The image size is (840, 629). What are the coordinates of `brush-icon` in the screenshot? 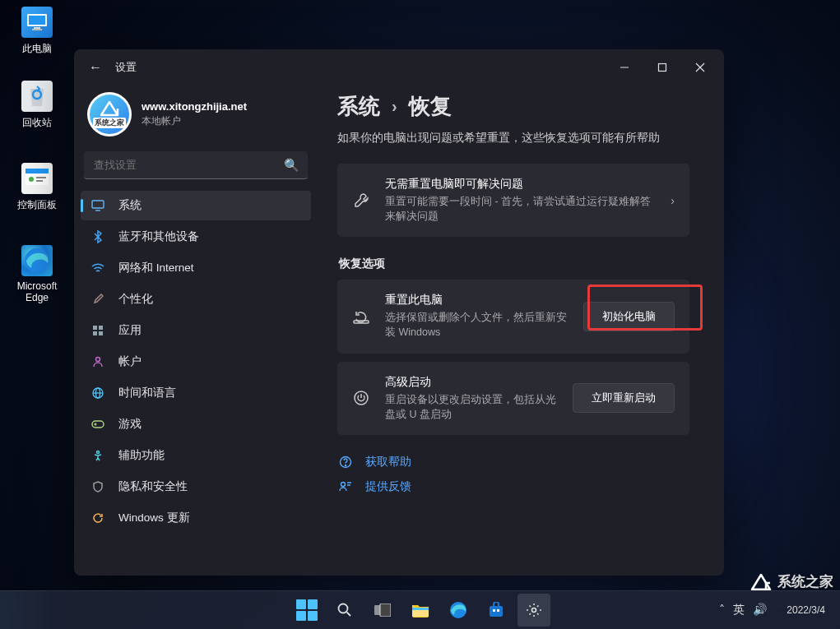 It's located at (98, 299).